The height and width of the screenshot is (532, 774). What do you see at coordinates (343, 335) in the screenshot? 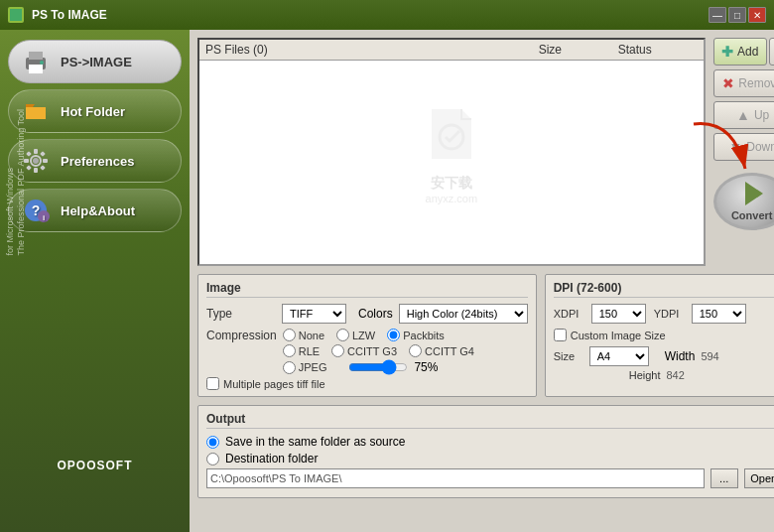
I see `radio-lzw-input` at bounding box center [343, 335].